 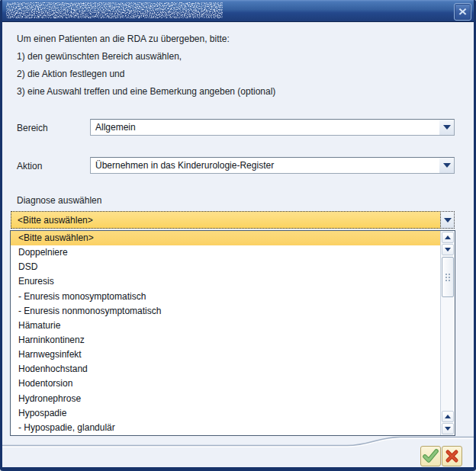 What do you see at coordinates (272, 165) in the screenshot?
I see `aktion-dropdown: Übernehmen in das Kinderurologie-Registe…` at bounding box center [272, 165].